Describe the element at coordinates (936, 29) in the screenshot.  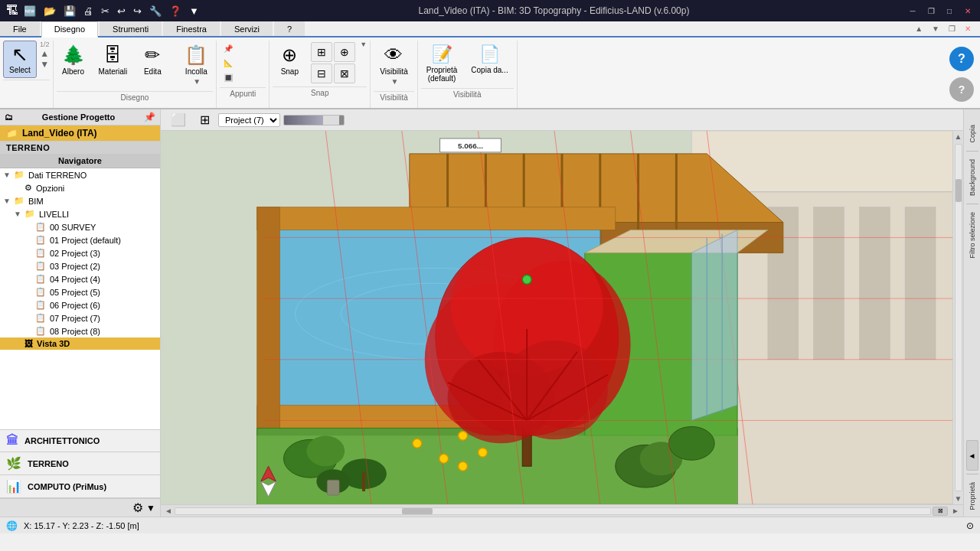
I see `nav-down: ▼` at that location.